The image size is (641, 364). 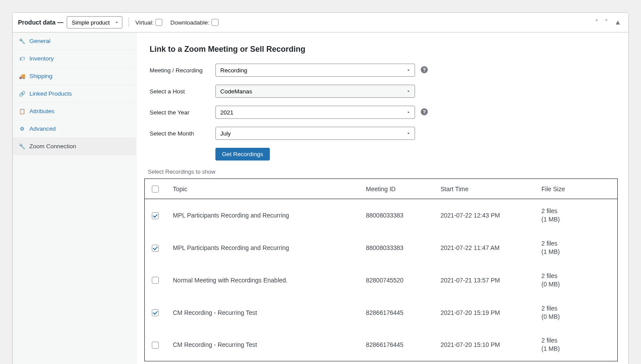 I want to click on col-file-size: File Size, so click(x=576, y=189).